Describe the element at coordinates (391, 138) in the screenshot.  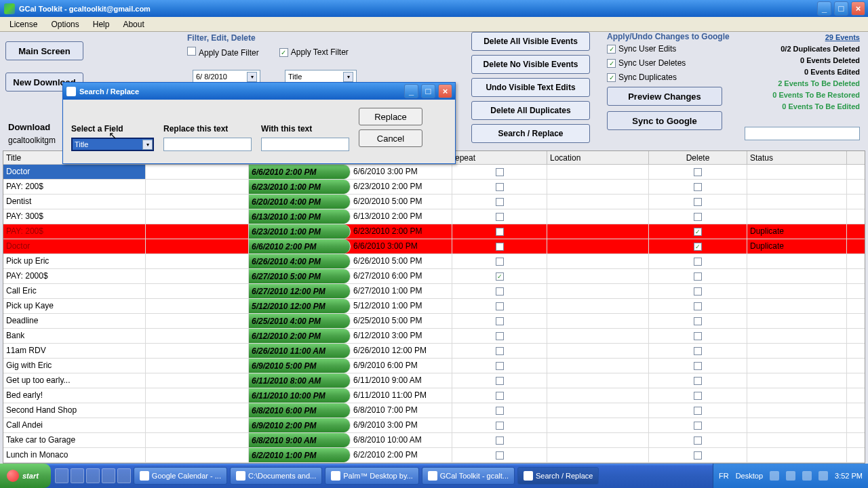
I see `cancel-button: Cancel` at that location.